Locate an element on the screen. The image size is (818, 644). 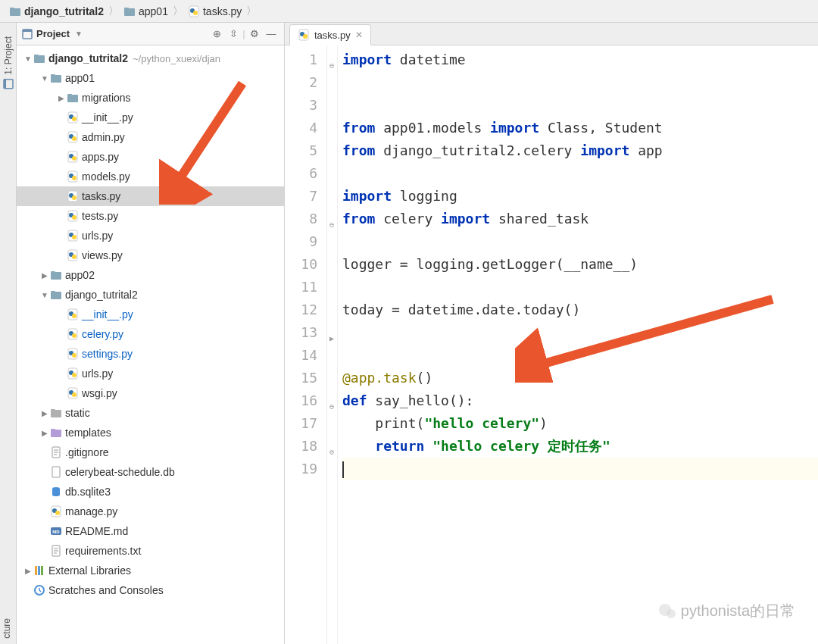
project-tool-header: Project ▼ ⊕ ⇳ | ⚙ — is located at coordinates (150, 34).